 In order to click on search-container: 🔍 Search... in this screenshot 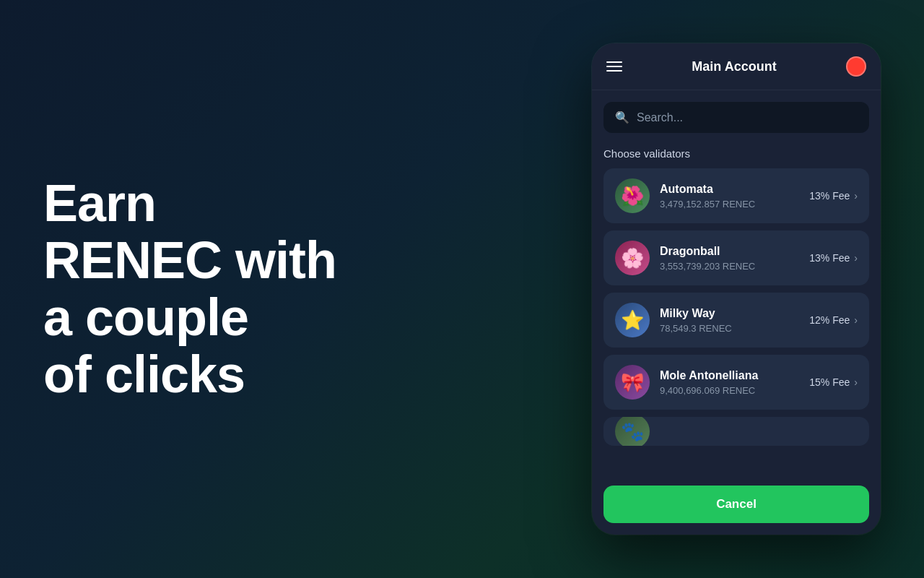, I will do `click(736, 116)`.